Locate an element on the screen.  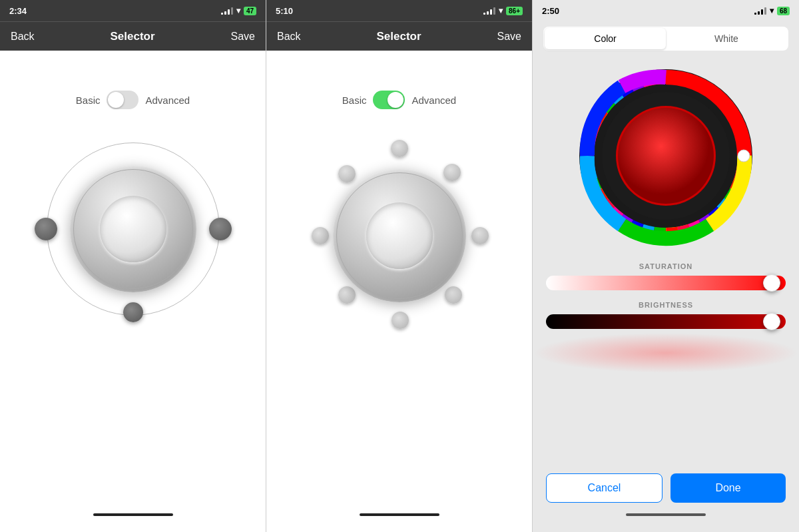
status-icons-2: ▾ 86+ is located at coordinates (503, 11).